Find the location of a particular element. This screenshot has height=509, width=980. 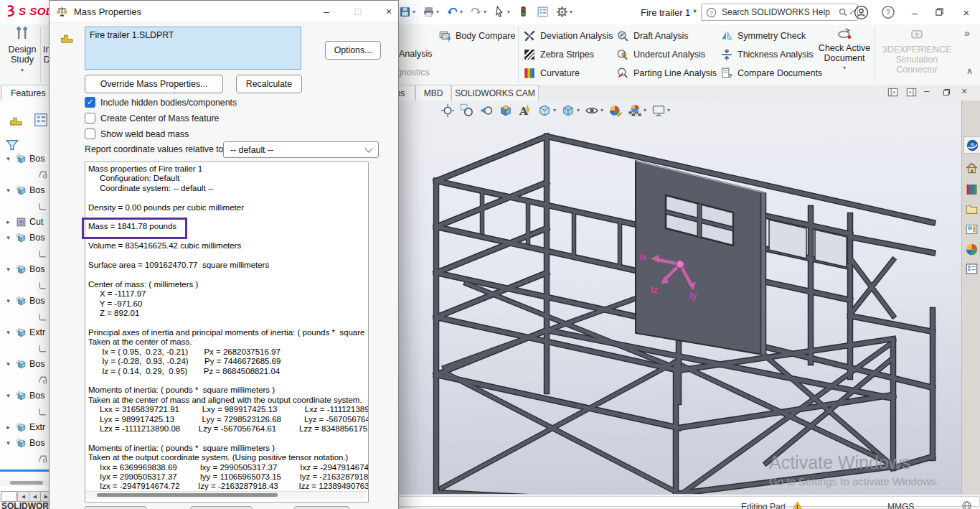

apply-scene-icon is located at coordinates (635, 111).